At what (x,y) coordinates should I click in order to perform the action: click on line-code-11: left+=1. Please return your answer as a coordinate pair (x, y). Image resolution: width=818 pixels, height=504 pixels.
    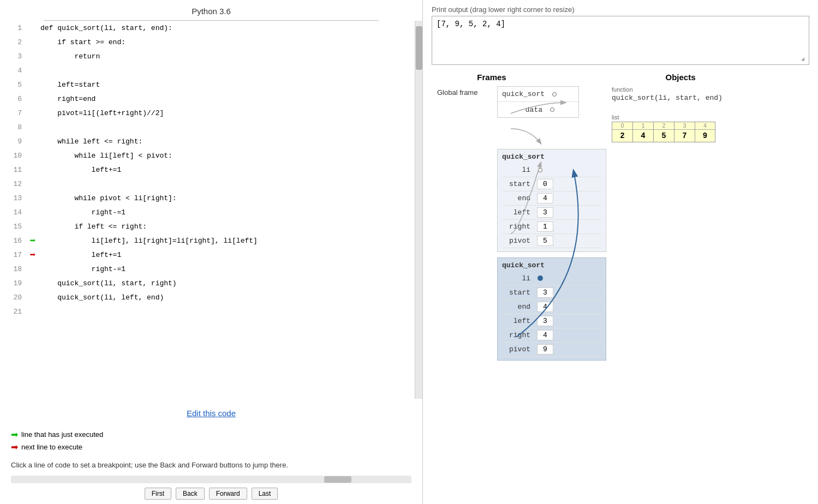
    Looking at the image, I should click on (226, 170).